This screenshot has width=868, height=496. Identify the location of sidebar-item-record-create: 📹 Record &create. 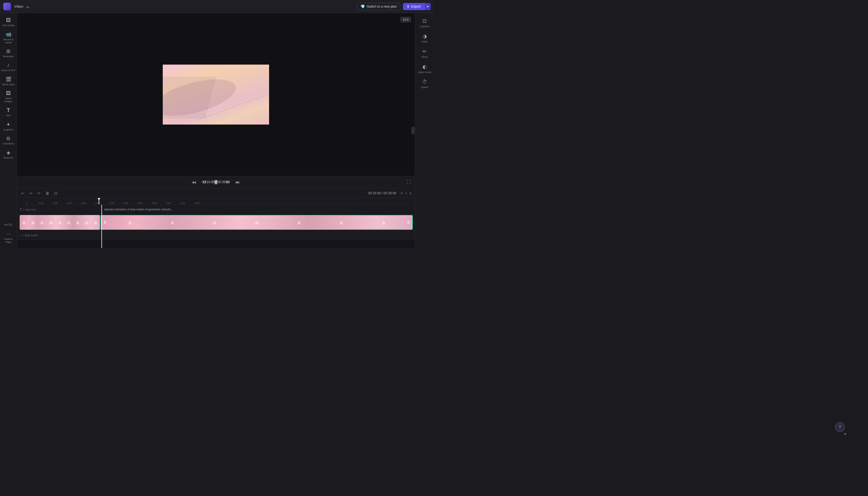
(8, 38).